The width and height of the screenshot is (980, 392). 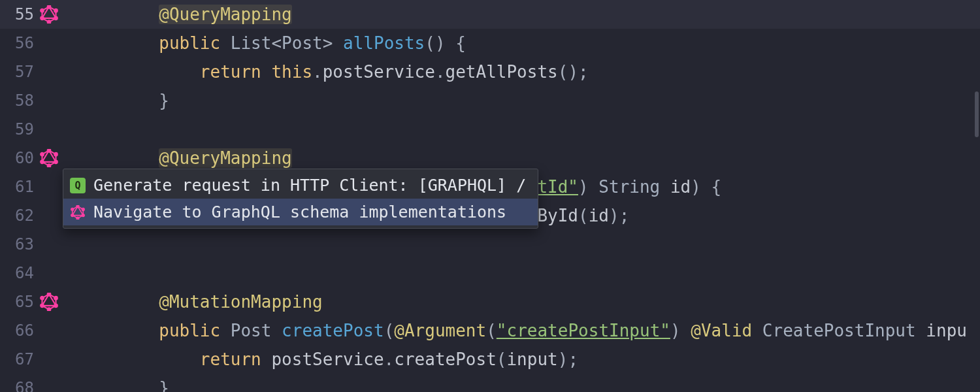 I want to click on code-line: 59, so click(x=490, y=129).